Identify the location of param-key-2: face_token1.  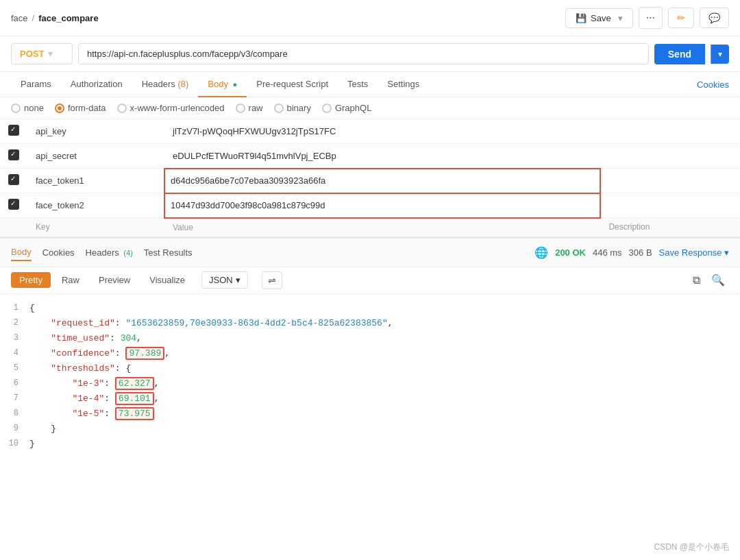
(96, 181).